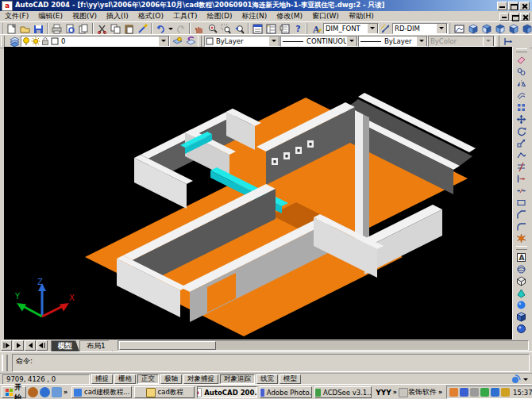  I want to click on taskbar-toolbar-yyy: YYY, so click(384, 393).